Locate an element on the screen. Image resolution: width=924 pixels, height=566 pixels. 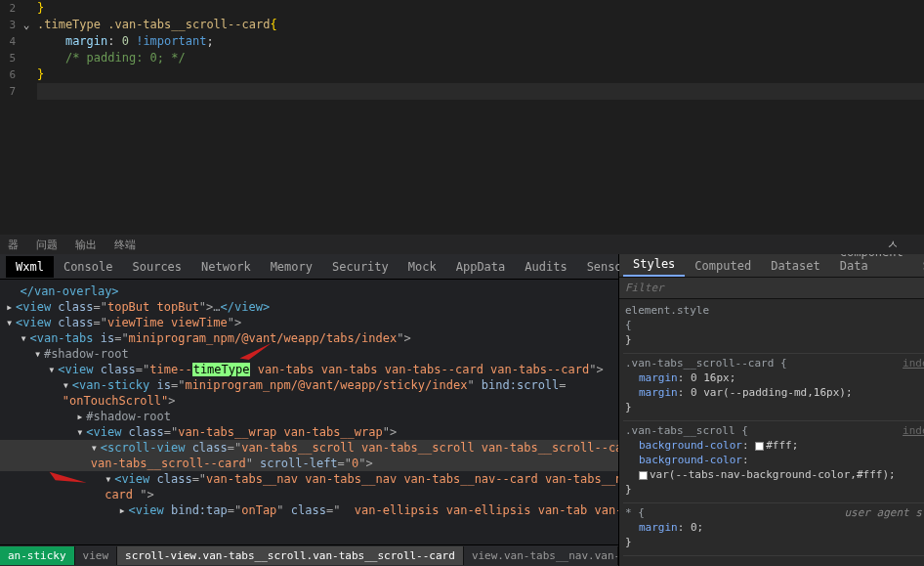
dom-node-selected: ▾<scroll-view class="van-tabs__scroll va… is located at coordinates (309, 448).